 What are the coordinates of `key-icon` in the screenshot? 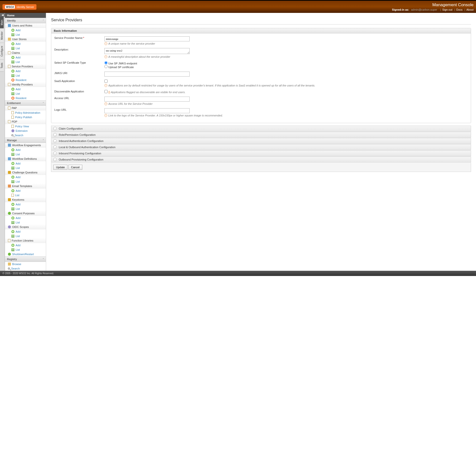 It's located at (9, 200).